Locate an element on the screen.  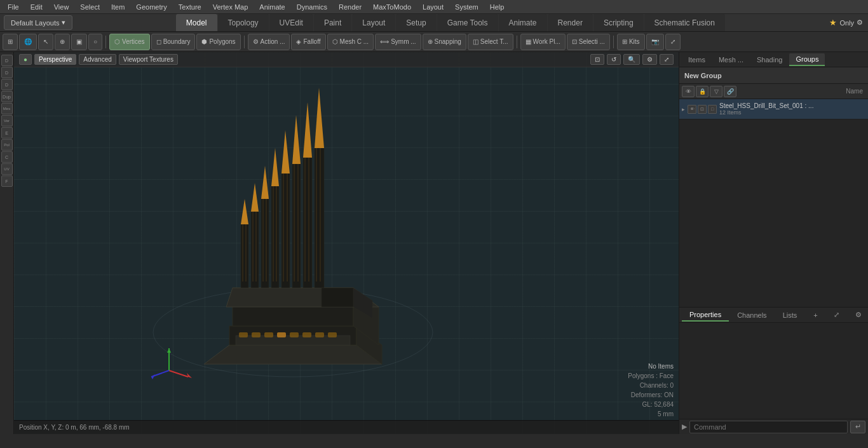
tool-transform-btn: ⊕ is located at coordinates (62, 42).